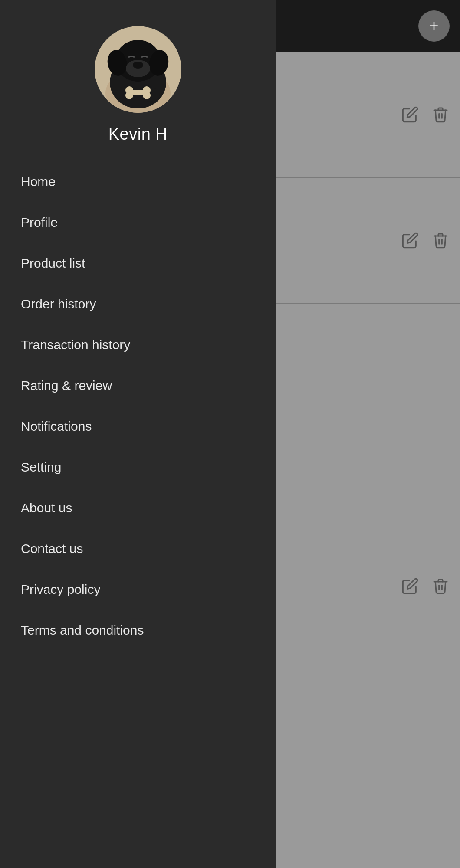  I want to click on user-name: Kevin H, so click(138, 134).